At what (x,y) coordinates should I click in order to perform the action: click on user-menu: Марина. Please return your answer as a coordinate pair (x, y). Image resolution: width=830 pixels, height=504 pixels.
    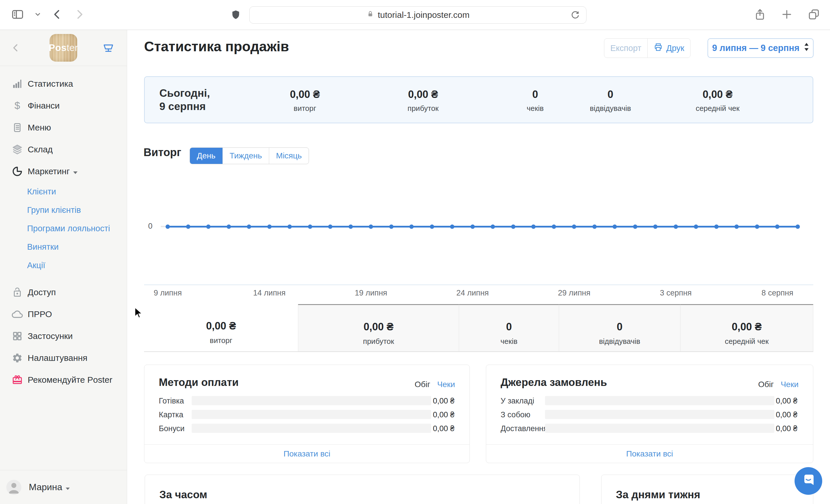
    Looking at the image, I should click on (63, 487).